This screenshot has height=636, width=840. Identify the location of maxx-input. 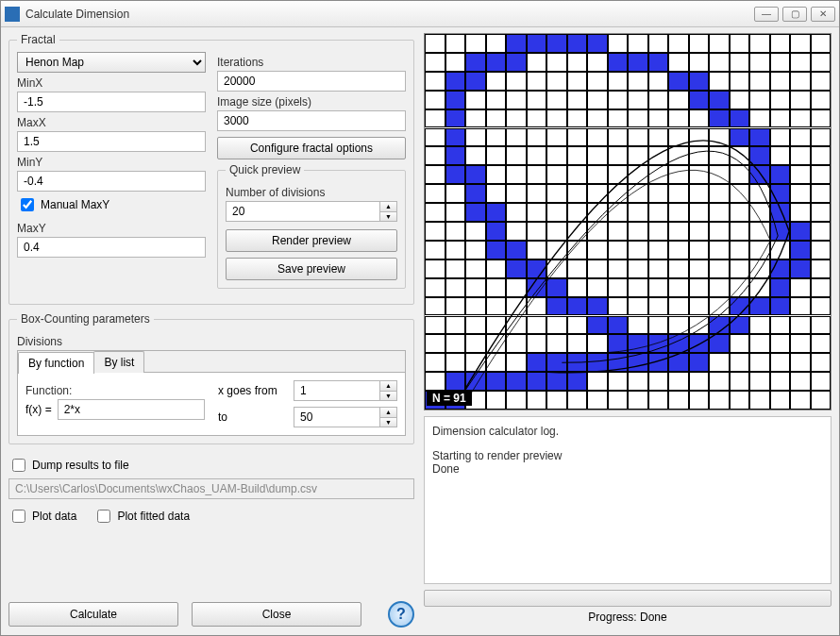
(111, 142).